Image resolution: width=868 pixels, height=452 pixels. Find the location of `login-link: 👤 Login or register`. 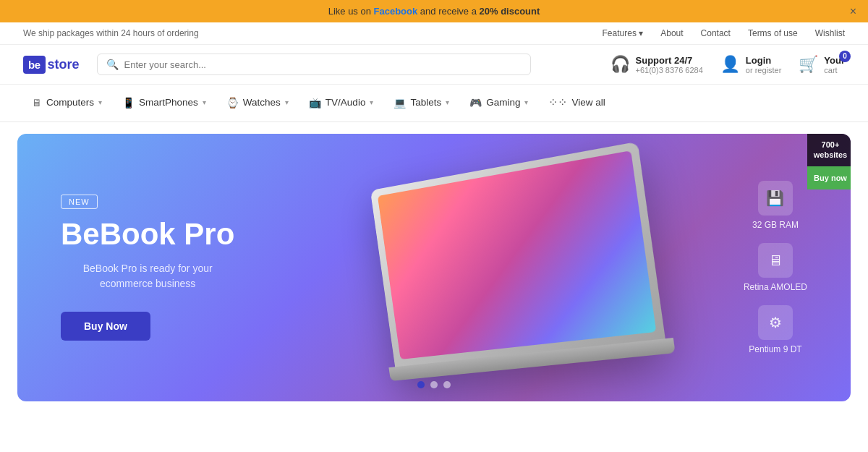

login-link: 👤 Login or register is located at coordinates (751, 65).